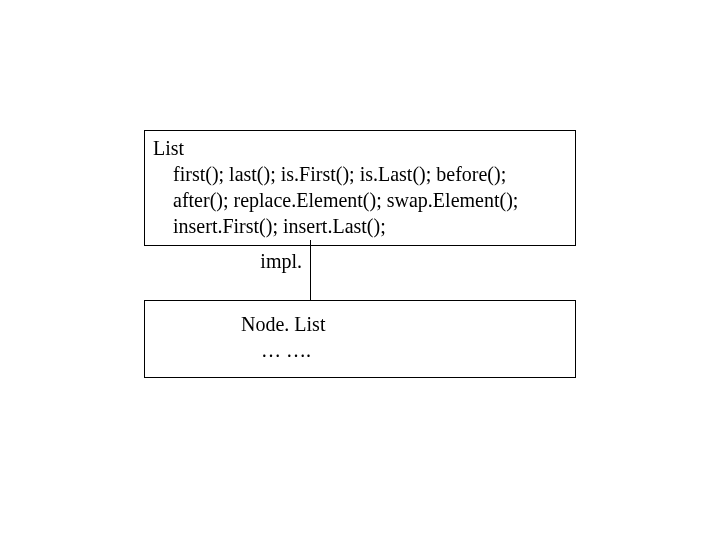  What do you see at coordinates (277, 262) in the screenshot?
I see `implements-label: impl.` at bounding box center [277, 262].